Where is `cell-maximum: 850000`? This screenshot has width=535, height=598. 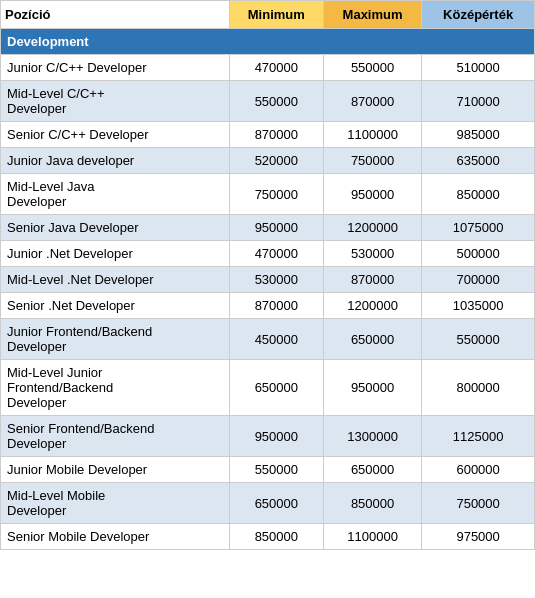 cell-maximum: 850000 is located at coordinates (372, 504).